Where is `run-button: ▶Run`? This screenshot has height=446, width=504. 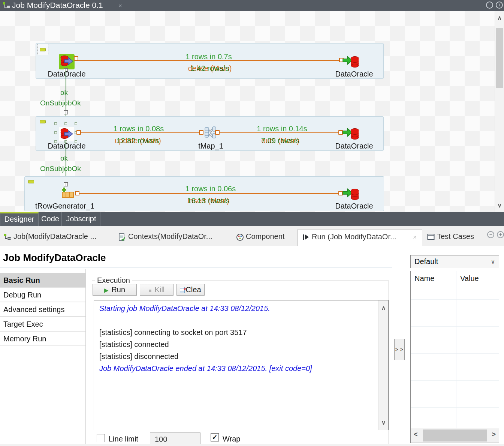
run-button: ▶Run is located at coordinates (115, 290).